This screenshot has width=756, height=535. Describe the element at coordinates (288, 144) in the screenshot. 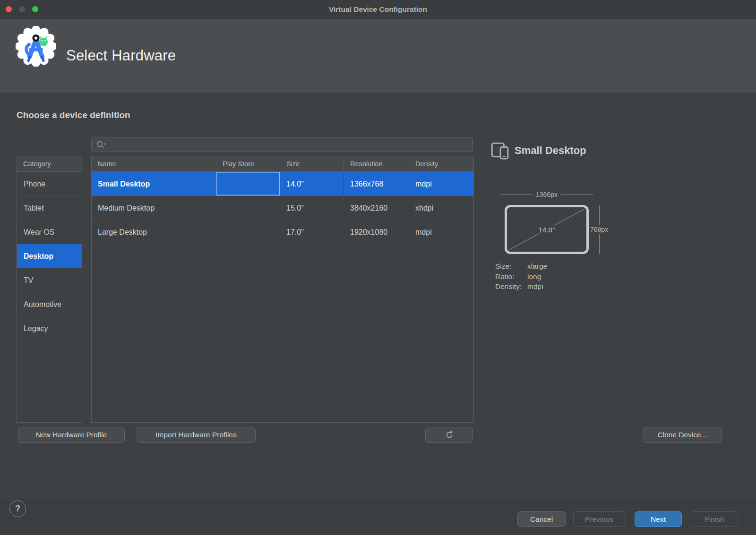

I see `search-input` at that location.